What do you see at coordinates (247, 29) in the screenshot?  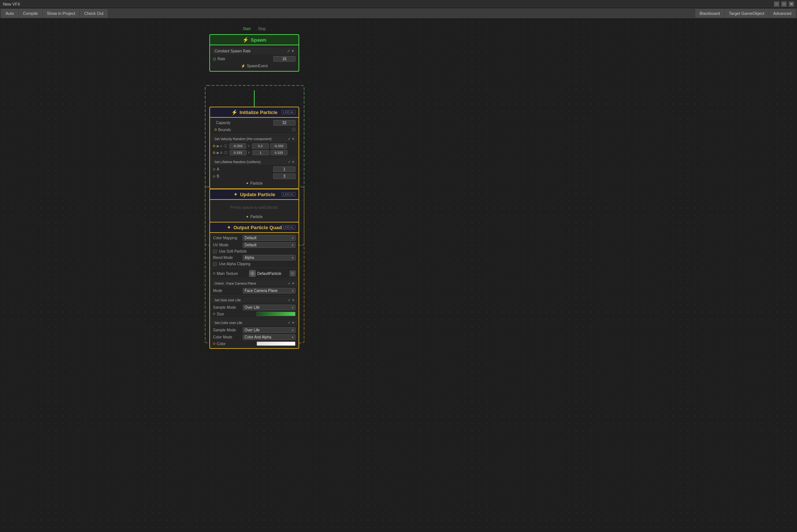 I see `start-tab: Start` at bounding box center [247, 29].